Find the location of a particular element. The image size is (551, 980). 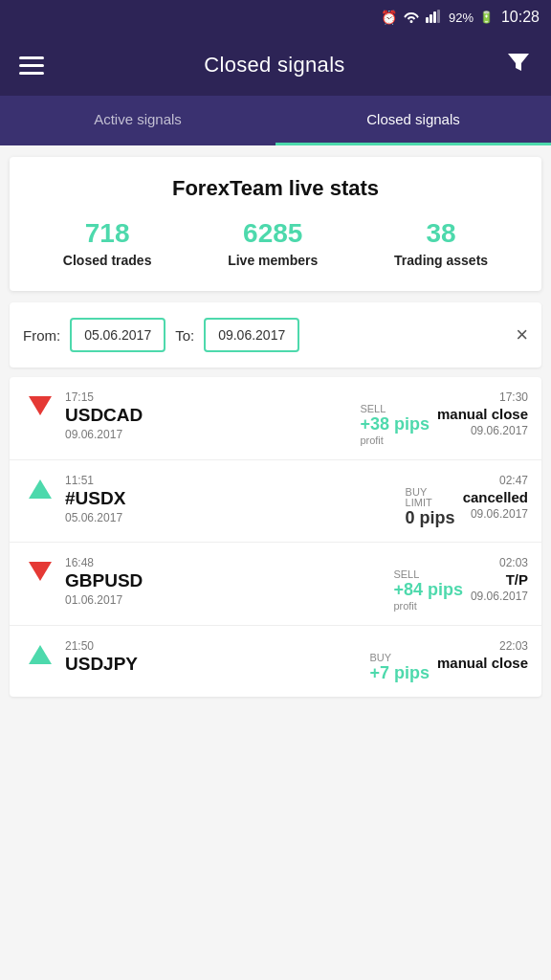

signal-pips-info: BUY LIMIT 0 pips is located at coordinates (430, 501).